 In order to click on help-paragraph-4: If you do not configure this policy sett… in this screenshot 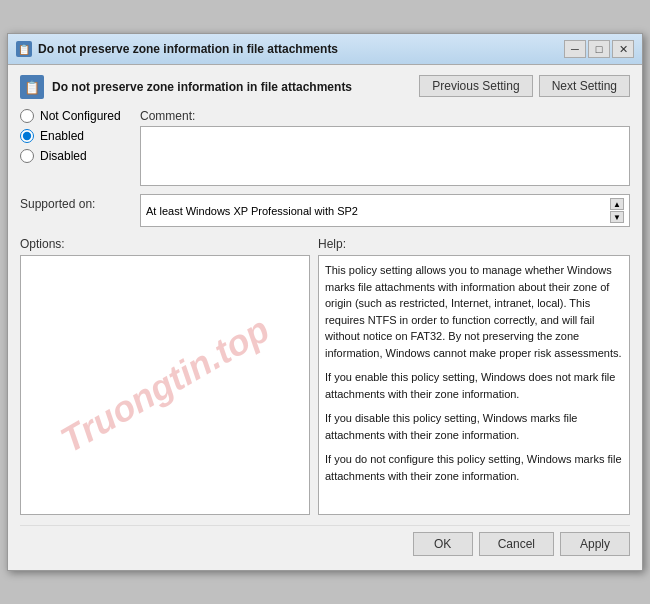, I will do `click(474, 468)`.